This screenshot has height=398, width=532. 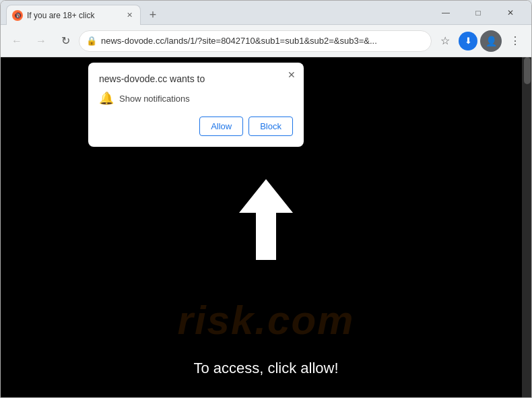 I want to click on forward-button: →, so click(x=41, y=41).